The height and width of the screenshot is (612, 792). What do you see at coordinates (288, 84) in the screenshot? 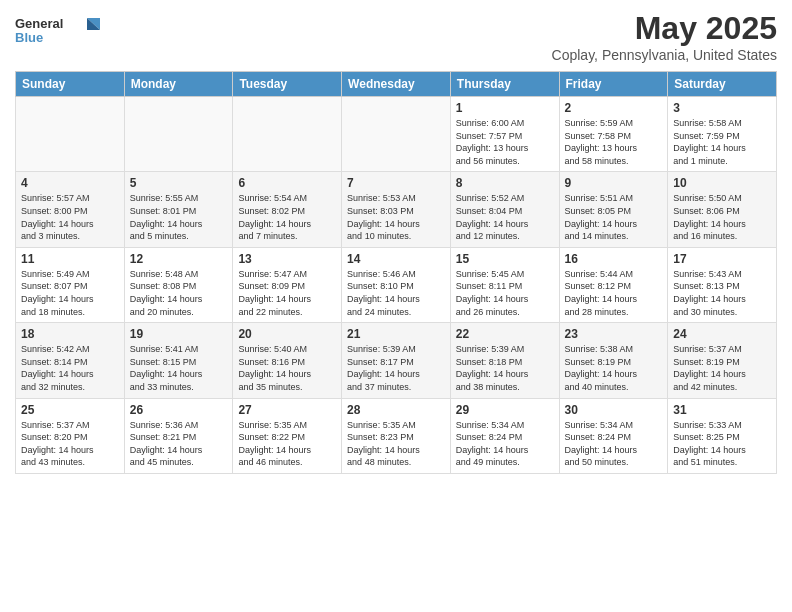
I see `col-tuesday: Tuesday` at bounding box center [288, 84].